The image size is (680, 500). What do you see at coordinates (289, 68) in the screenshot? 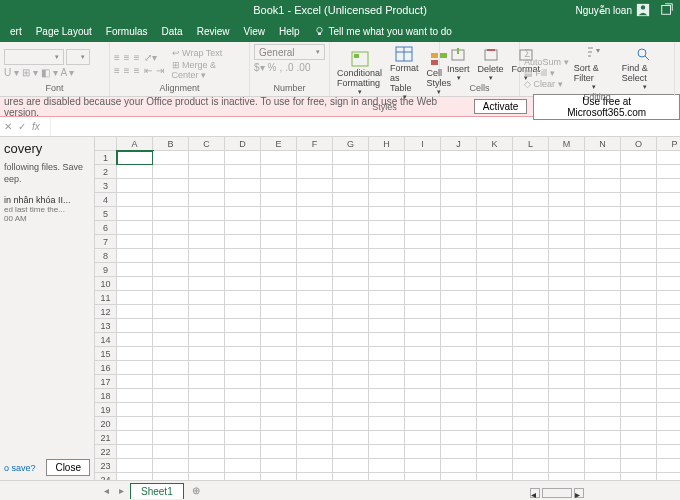
I see `inc-decimal: .0` at bounding box center [289, 68].